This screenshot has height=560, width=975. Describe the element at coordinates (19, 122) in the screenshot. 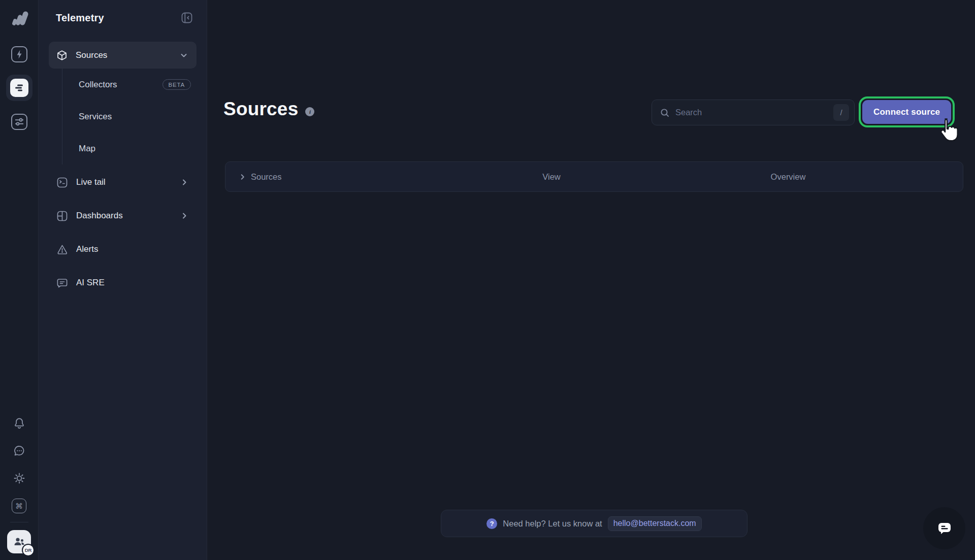

I see `sliders-icon` at that location.